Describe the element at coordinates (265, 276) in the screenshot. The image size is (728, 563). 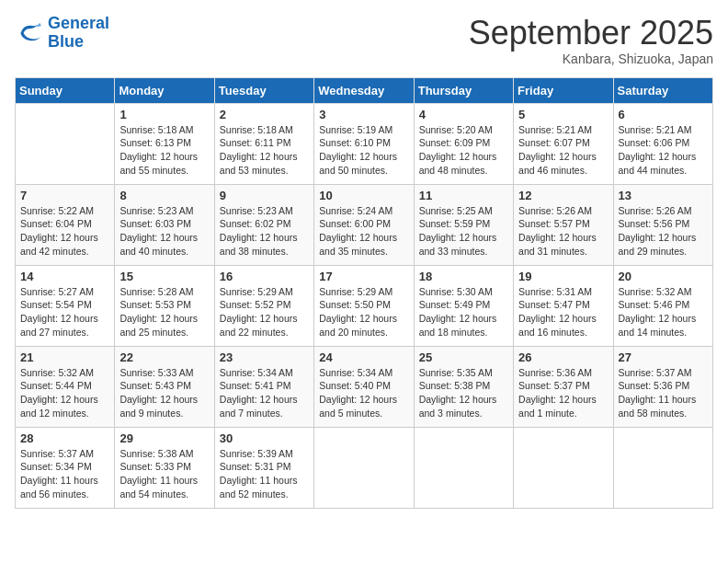
I see `day-number: 16` at that location.